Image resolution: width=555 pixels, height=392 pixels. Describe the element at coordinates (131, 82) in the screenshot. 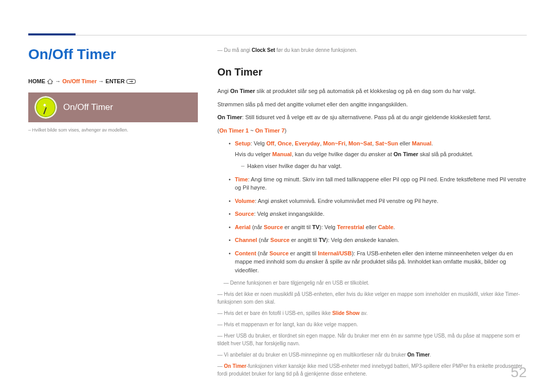

I see `enter-icon` at that location.